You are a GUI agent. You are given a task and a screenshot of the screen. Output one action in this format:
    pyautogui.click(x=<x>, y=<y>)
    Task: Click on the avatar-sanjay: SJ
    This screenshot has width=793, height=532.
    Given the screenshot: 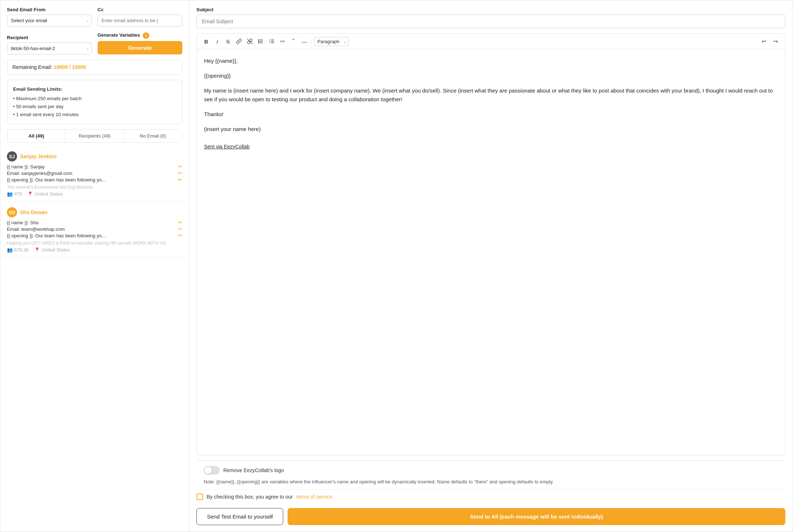 What is the action you would take?
    pyautogui.click(x=12, y=156)
    